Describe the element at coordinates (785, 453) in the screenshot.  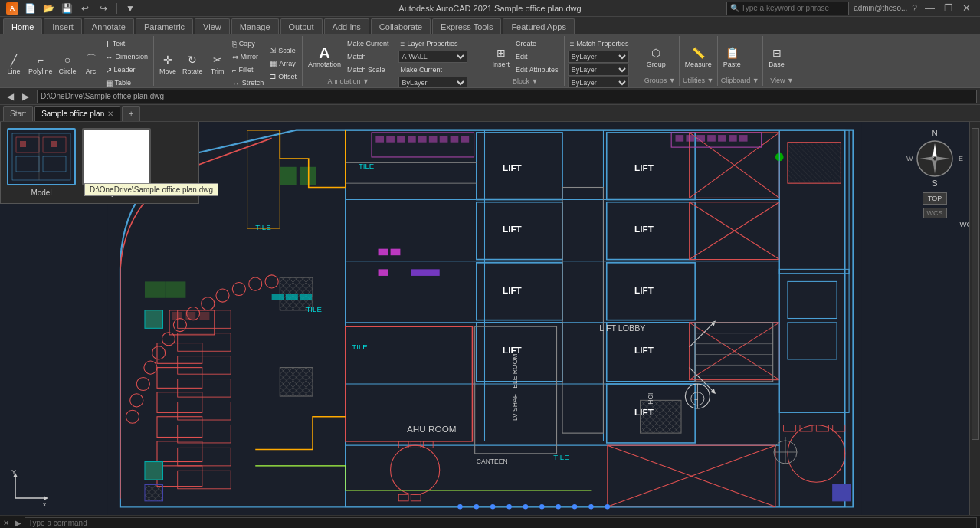
I see `target-indicator` at that location.